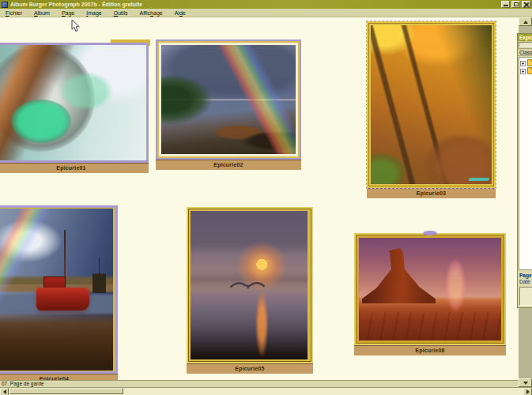  I want to click on horizontal-scrollbar, so click(266, 391).